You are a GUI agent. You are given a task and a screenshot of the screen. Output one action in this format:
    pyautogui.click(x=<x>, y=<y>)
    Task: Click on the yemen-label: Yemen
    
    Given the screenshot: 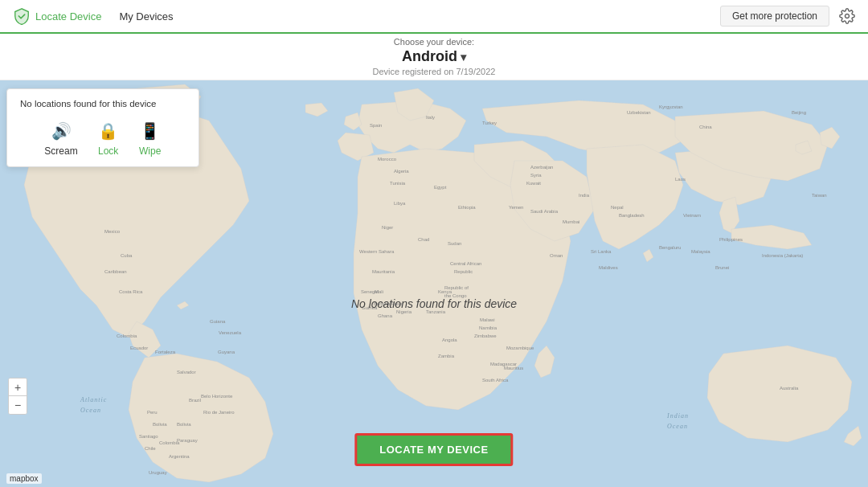 What is the action you would take?
    pyautogui.click(x=516, y=207)
    